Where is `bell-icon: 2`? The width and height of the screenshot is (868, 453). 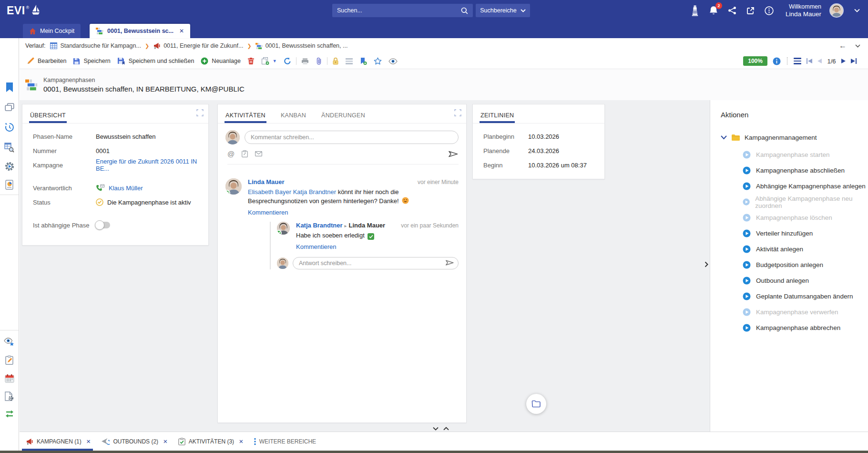
bell-icon: 2 is located at coordinates (714, 10).